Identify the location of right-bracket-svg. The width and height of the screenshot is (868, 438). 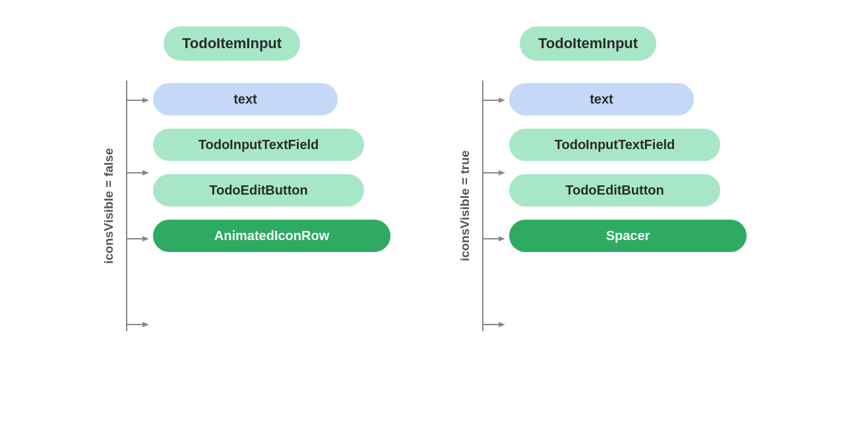
(493, 206).